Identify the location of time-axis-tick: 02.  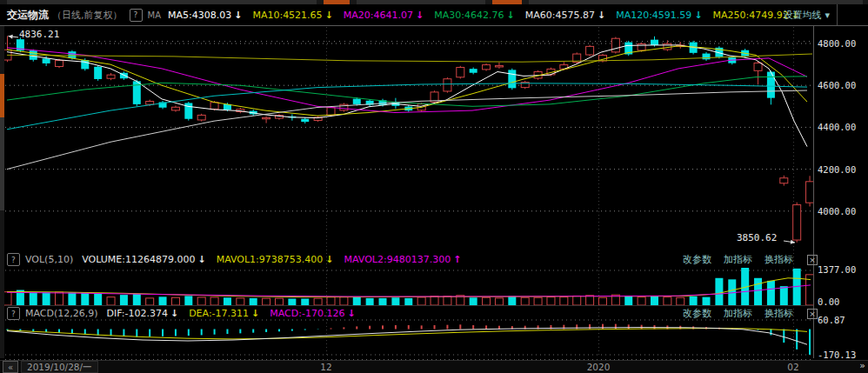
(793, 367).